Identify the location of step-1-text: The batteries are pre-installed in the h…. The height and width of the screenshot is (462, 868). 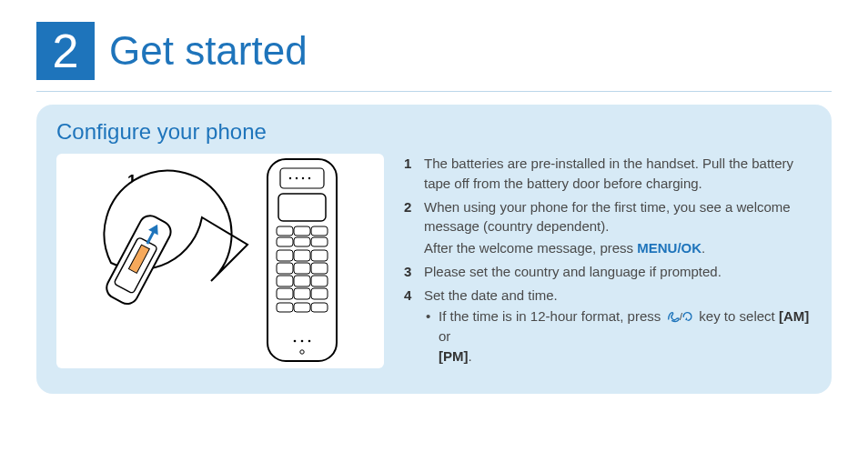
(609, 173).